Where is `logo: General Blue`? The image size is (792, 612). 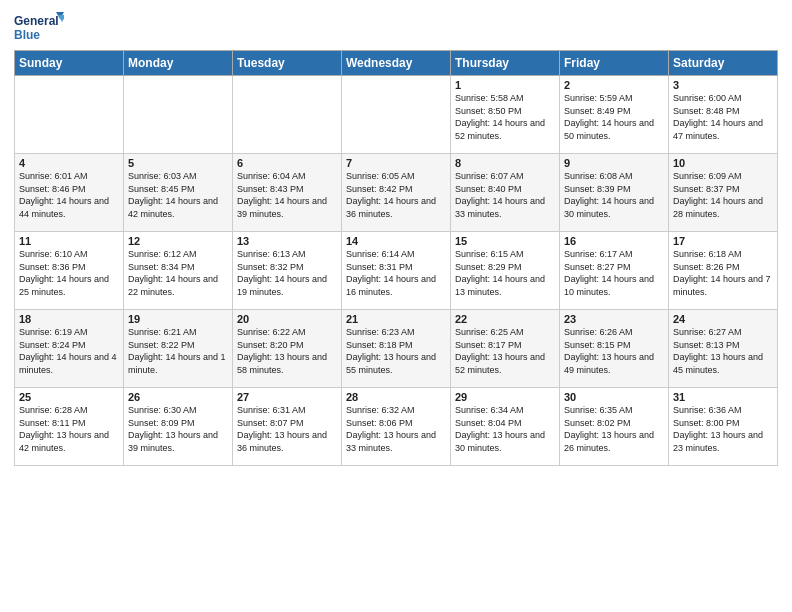 logo: General Blue is located at coordinates (39, 28).